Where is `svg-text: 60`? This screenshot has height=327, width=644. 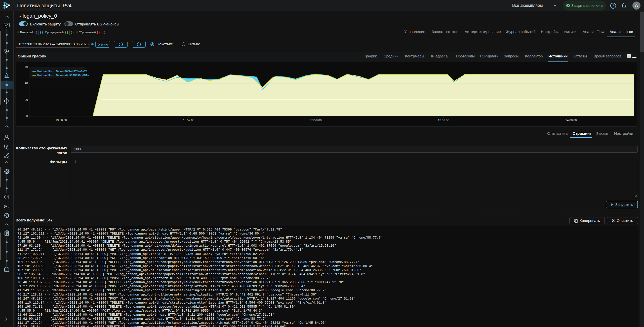
svg-text: 60 is located at coordinates (26, 67).